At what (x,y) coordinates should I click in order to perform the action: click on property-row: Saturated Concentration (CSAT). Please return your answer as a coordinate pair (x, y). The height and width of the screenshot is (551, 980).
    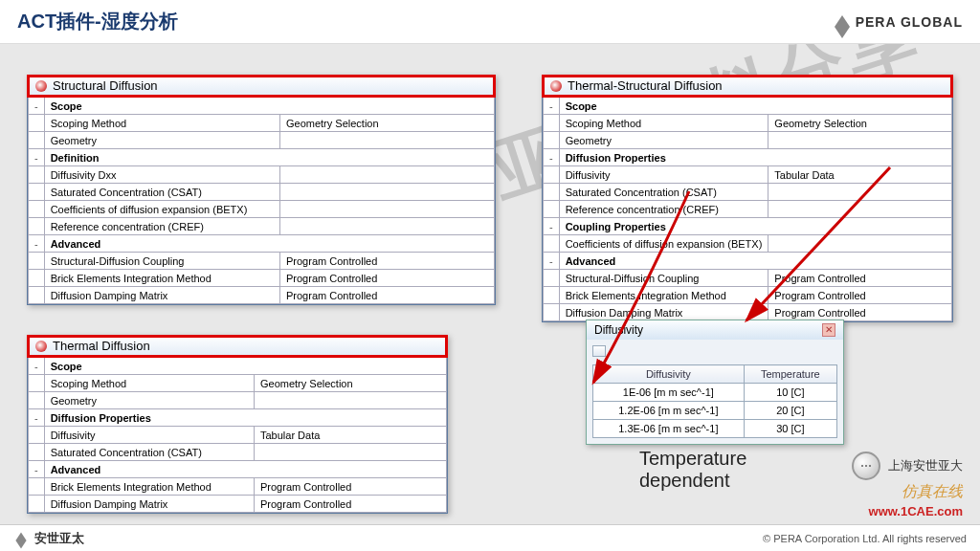
    Looking at the image, I should click on (748, 192).